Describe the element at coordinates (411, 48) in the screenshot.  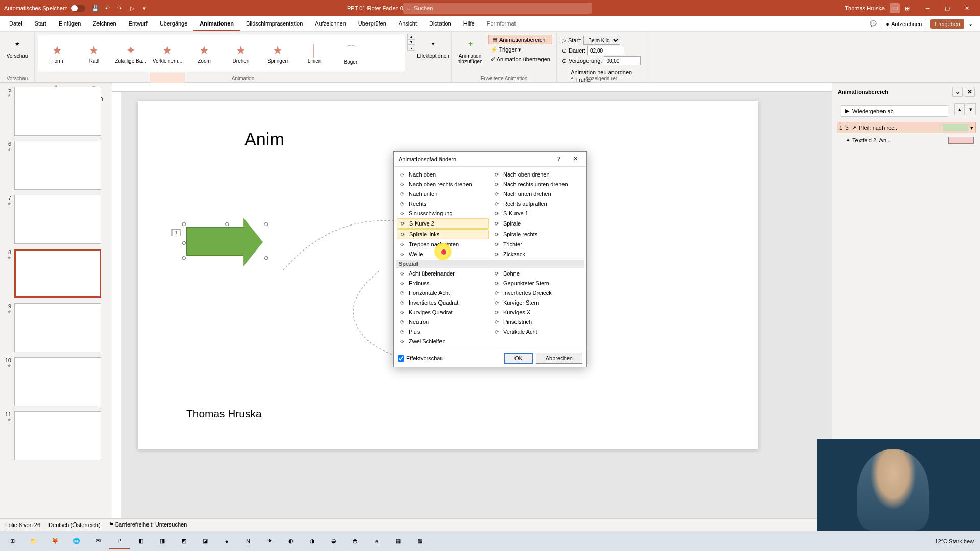
I see `gallery-expand-icon: ⌄` at that location.